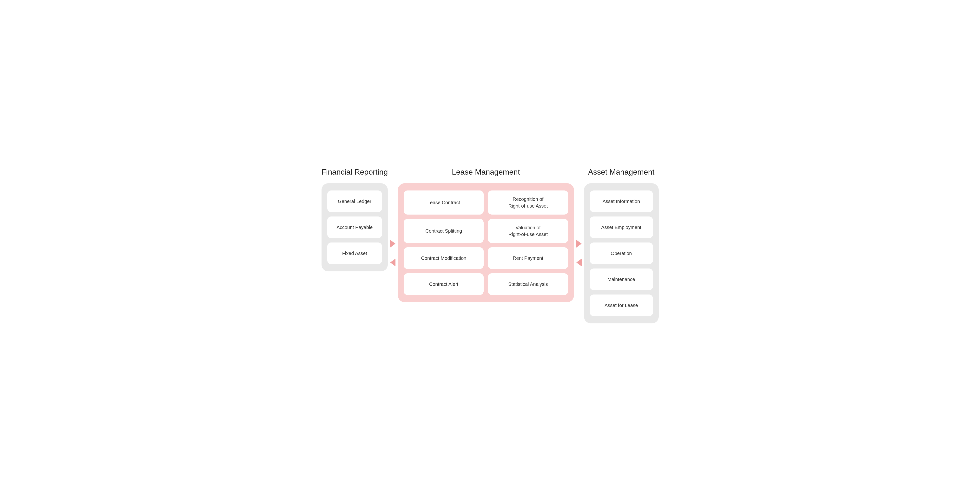 This screenshot has width=980, height=491. What do you see at coordinates (621, 253) in the screenshot?
I see `asset-item-2: Operation` at bounding box center [621, 253].